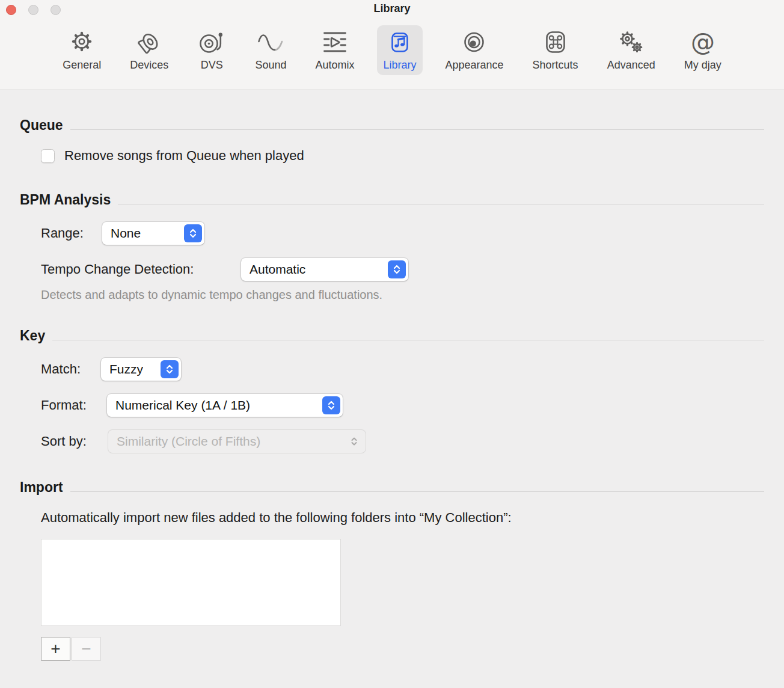 This screenshot has height=688, width=784. Describe the element at coordinates (212, 43) in the screenshot. I see `turntable-icon` at that location.